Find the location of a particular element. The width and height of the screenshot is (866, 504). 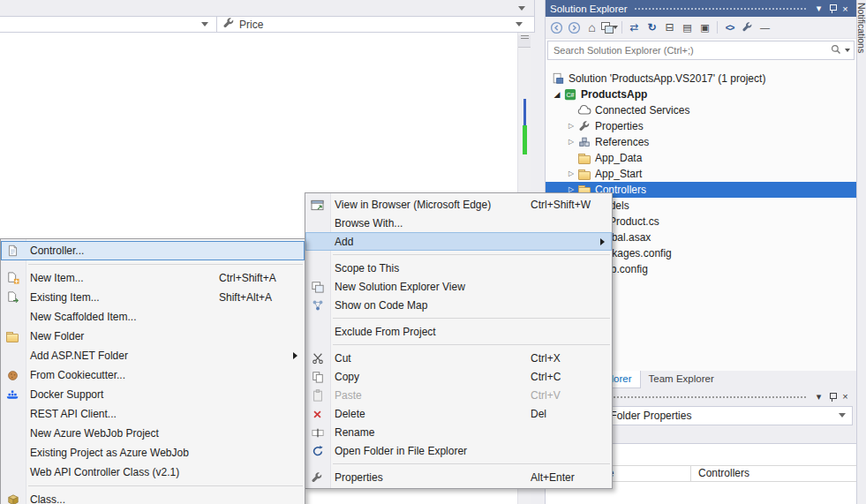

member-dropdown: Price is located at coordinates (376, 25).